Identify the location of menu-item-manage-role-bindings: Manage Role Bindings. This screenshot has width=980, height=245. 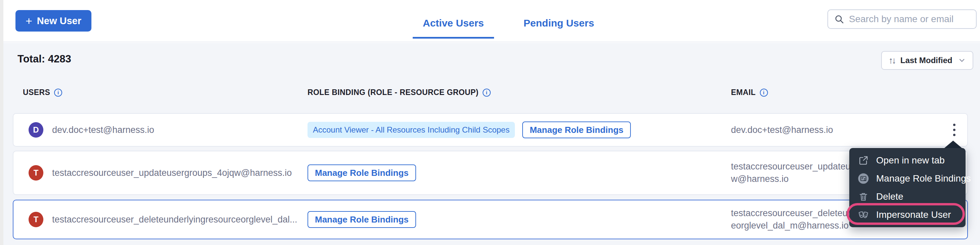
(907, 179).